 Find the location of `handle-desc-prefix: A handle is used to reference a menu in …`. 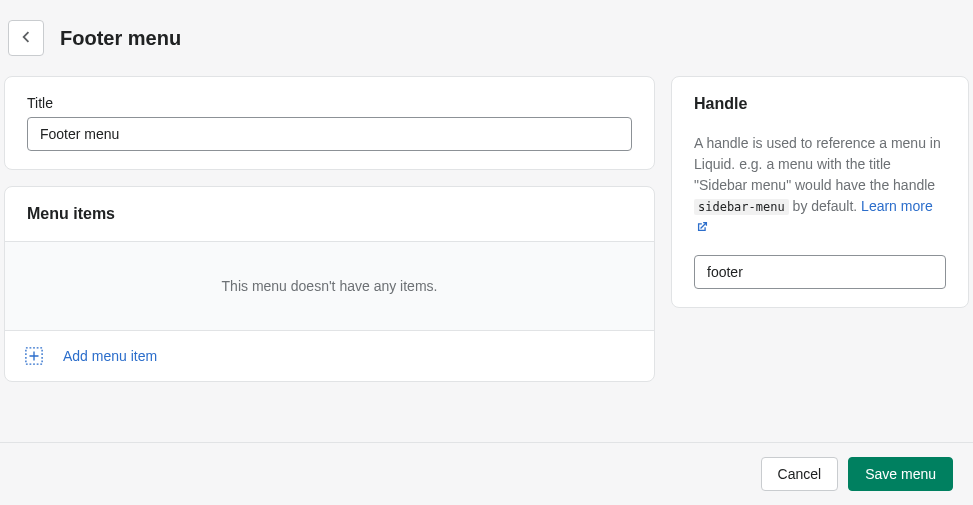

handle-desc-prefix: A handle is used to reference a menu in … is located at coordinates (818, 164).